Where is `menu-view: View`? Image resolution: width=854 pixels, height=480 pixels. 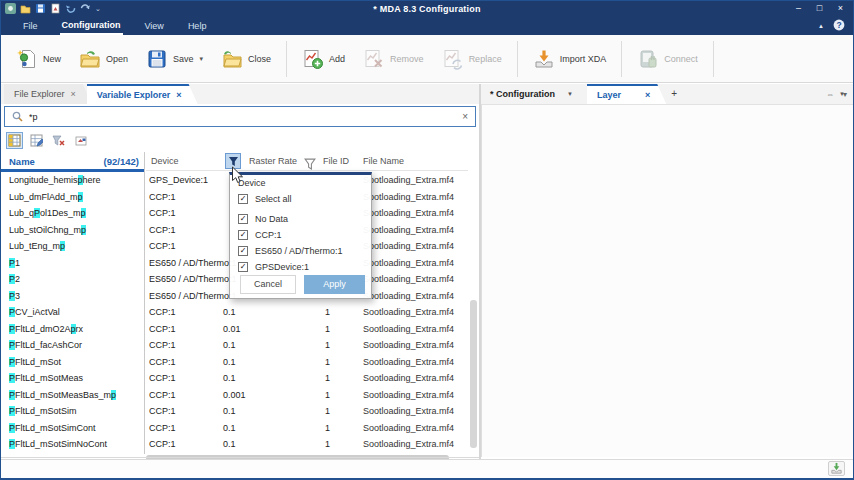 menu-view: View is located at coordinates (154, 26).